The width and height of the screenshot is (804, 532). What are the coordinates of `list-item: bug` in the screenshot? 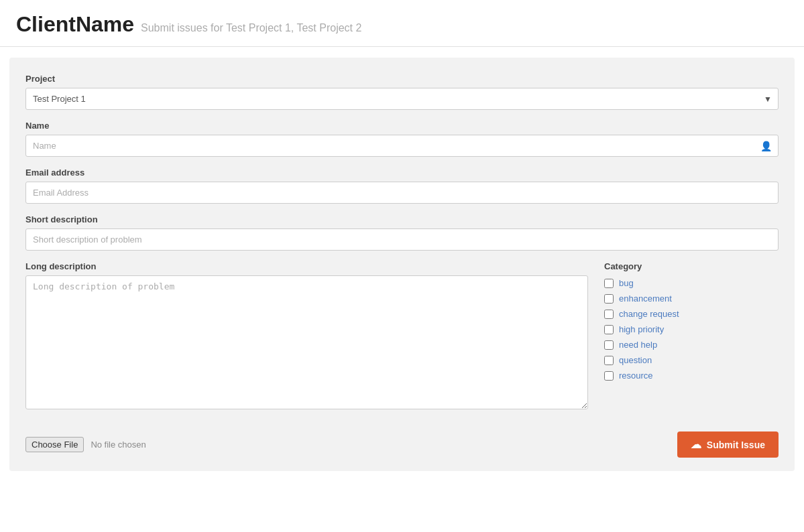 It's located at (691, 283).